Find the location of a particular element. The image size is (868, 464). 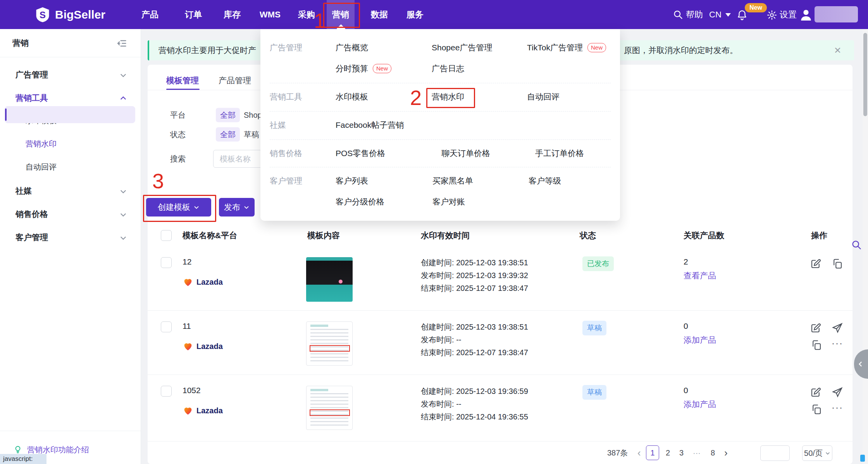

sidebar-title: 营销 is located at coordinates (21, 43).